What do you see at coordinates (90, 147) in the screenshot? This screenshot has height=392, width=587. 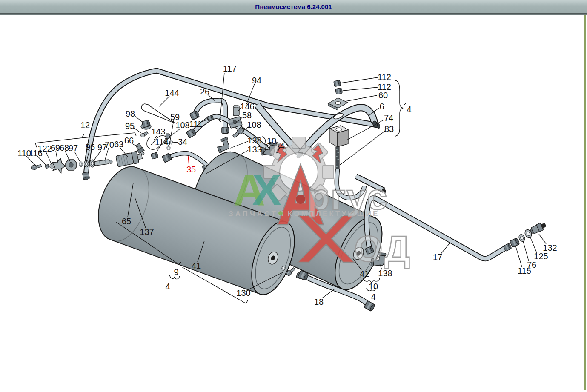 I see `callout-96: 96` at bounding box center [90, 147].